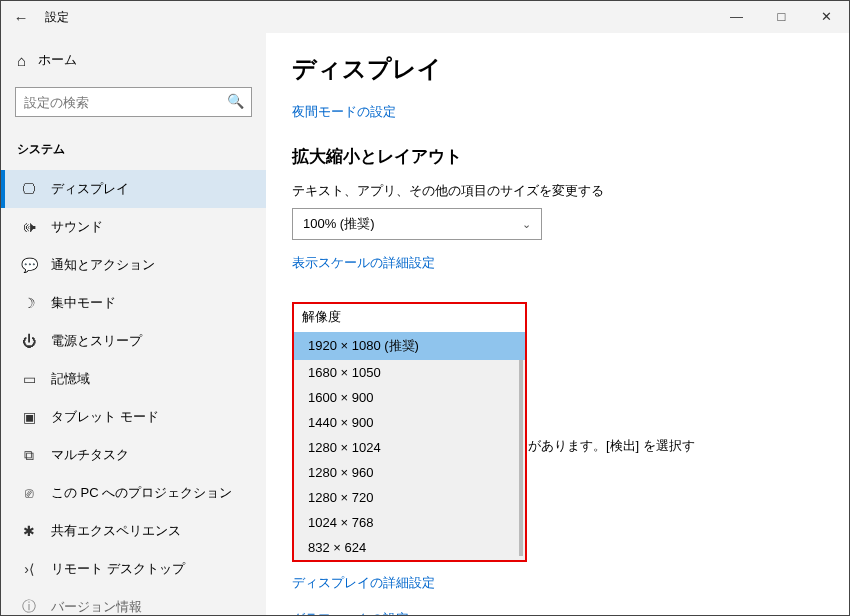 The image size is (850, 616). I want to click on tablet-icon: ▣, so click(29, 417).